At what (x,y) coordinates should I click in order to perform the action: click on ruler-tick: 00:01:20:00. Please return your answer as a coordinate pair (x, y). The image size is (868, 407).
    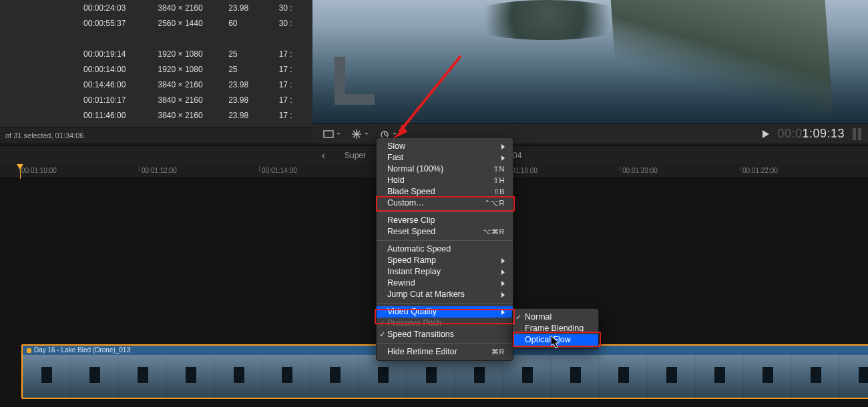
    Looking at the image, I should click on (680, 171).